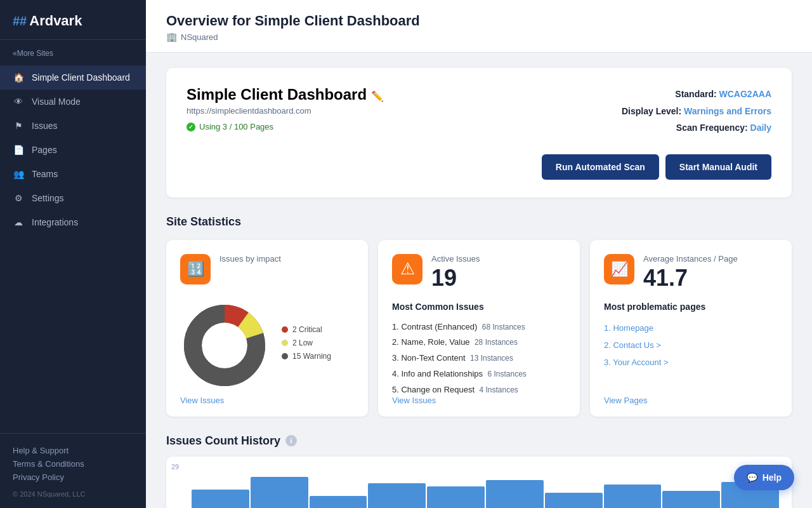  I want to click on sidebar-item-settings: ⚙ Settings, so click(73, 198).